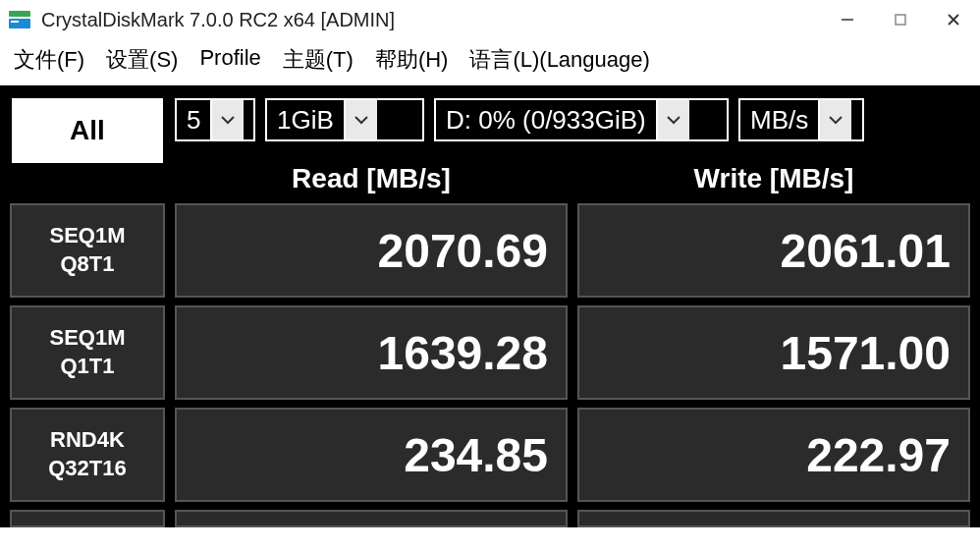 The width and height of the screenshot is (980, 551). Describe the element at coordinates (847, 20) in the screenshot. I see `minimize-button` at that location.